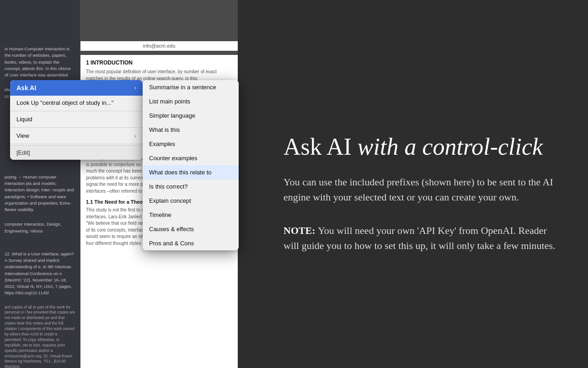  Describe the element at coordinates (135, 88) in the screenshot. I see `ask-ai-arrow-icon: ›` at that location.